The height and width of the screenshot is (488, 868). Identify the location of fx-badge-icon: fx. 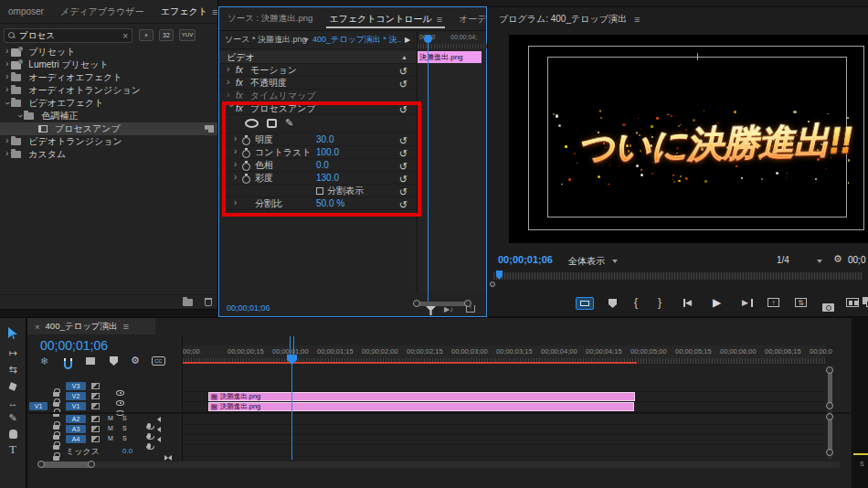
(243, 82).